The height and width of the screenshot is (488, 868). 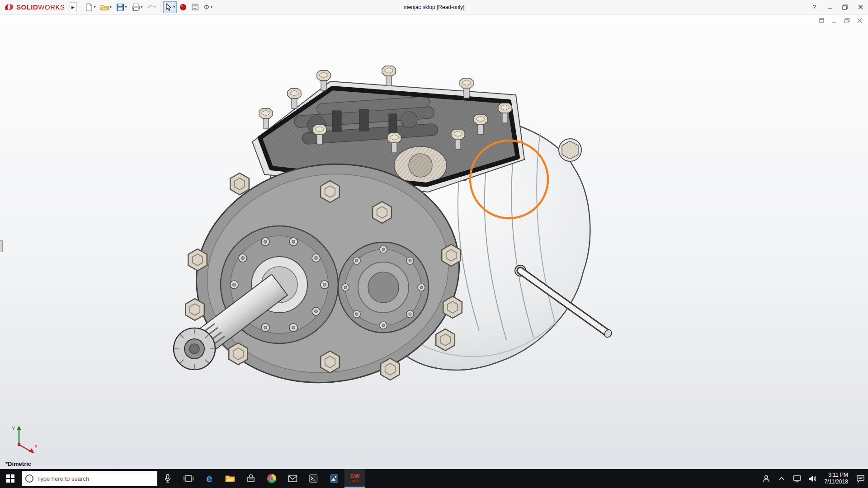 I want to click on network-button, so click(x=797, y=479).